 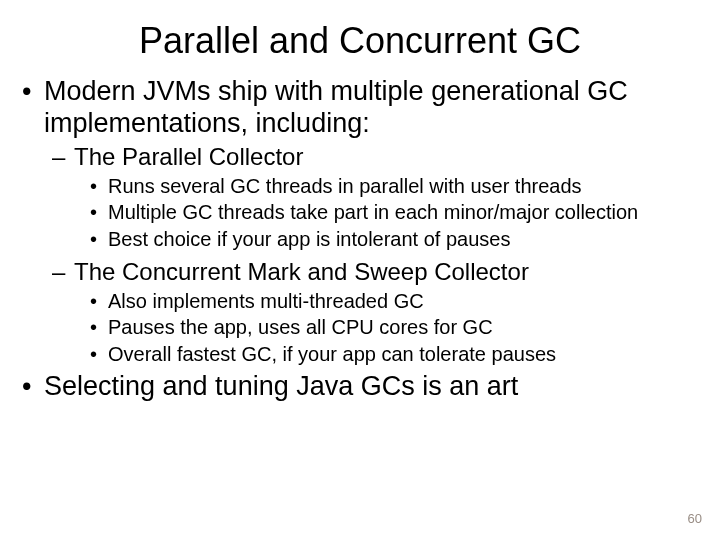 I want to click on slide-title: Parallel and Concurrent GC, so click(x=360, y=38).